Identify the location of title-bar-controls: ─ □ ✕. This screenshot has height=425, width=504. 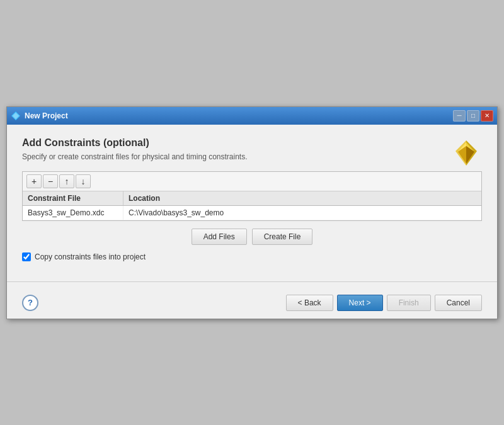
(473, 116).